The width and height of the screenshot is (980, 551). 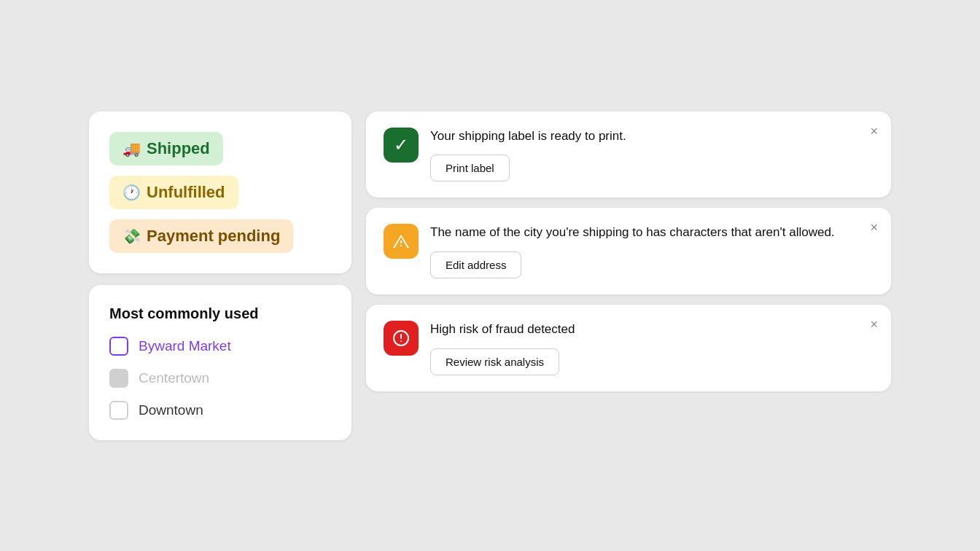 What do you see at coordinates (652, 348) in the screenshot?
I see `notification-body-fraud: High risk of fraud detected Review risk …` at bounding box center [652, 348].